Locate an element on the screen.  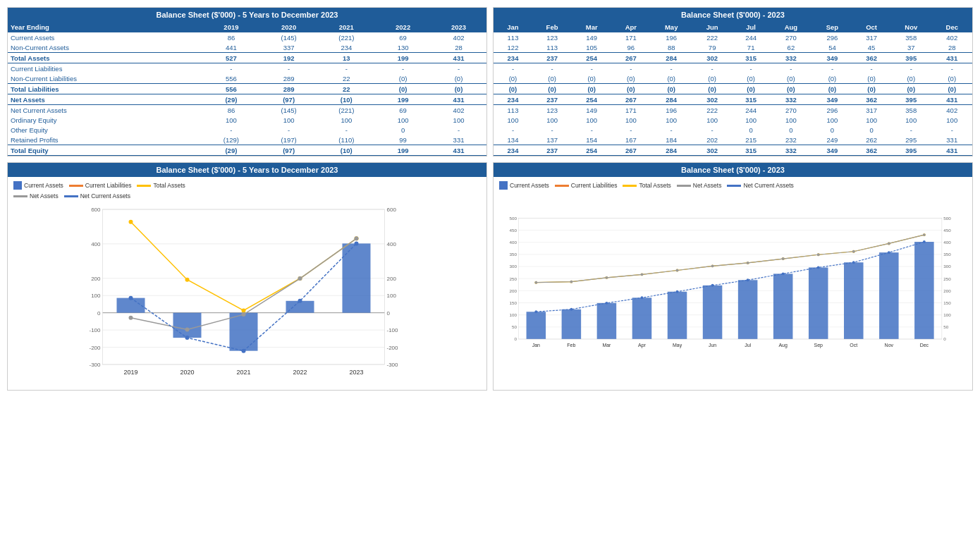
month-mar-header: Mar is located at coordinates (592, 27).